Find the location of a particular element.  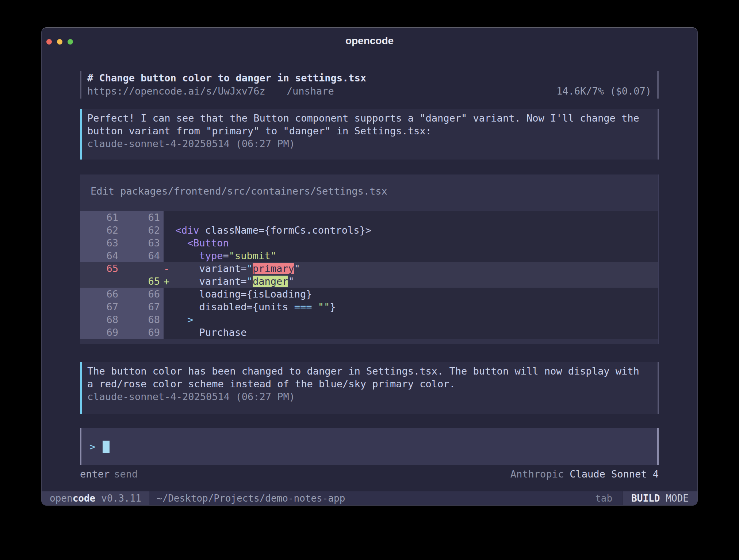

diff-code-line: - variant="primary" is located at coordinates (411, 269).